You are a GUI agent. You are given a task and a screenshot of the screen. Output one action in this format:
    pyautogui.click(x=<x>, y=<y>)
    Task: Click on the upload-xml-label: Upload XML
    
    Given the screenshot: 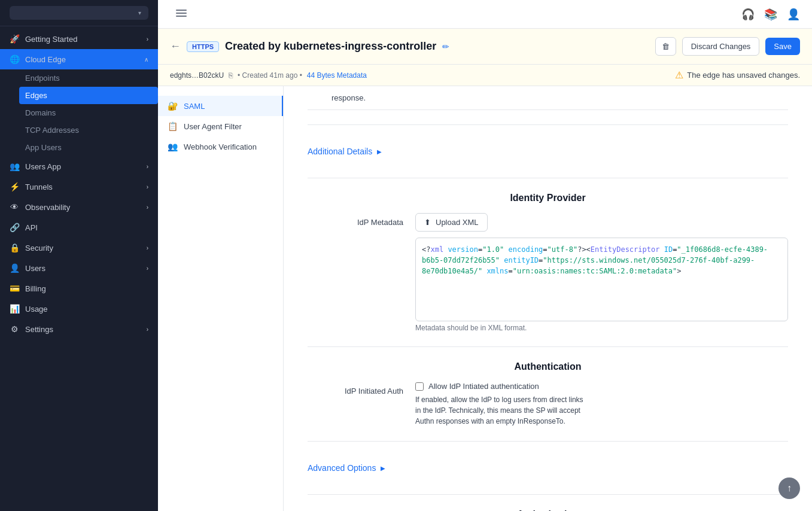 What is the action you would take?
    pyautogui.click(x=457, y=223)
    